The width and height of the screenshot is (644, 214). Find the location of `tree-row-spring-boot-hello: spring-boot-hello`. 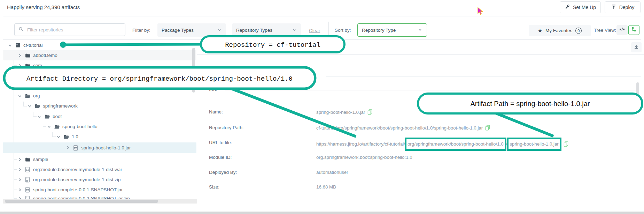

tree-row-spring-boot-hello: spring-boot-hello is located at coordinates (100, 126).